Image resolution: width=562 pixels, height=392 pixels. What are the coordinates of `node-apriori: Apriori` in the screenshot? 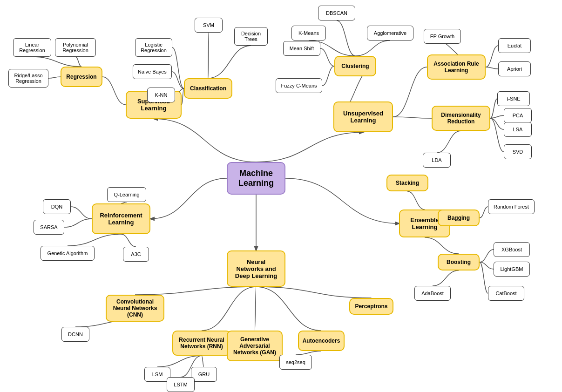 It's located at (515, 69).